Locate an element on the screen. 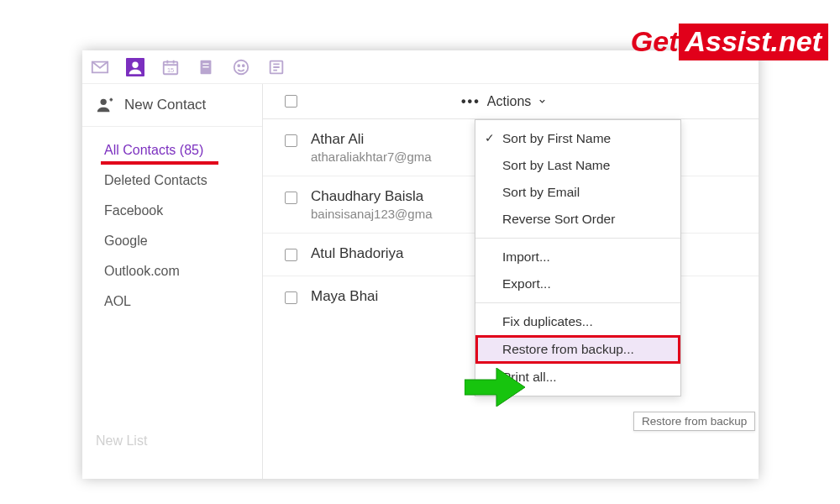  menu-item-label: Reverse Sort Order is located at coordinates (559, 218).